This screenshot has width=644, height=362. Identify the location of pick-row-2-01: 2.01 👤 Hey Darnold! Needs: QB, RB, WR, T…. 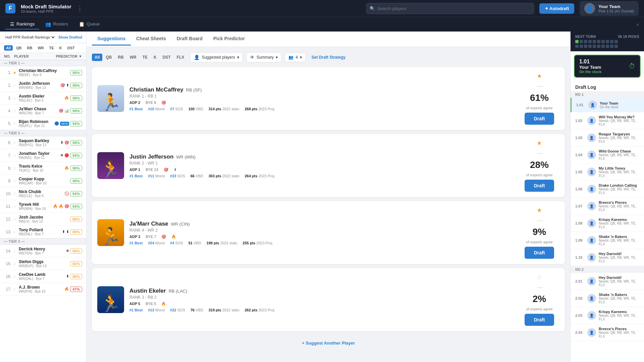
(607, 282).